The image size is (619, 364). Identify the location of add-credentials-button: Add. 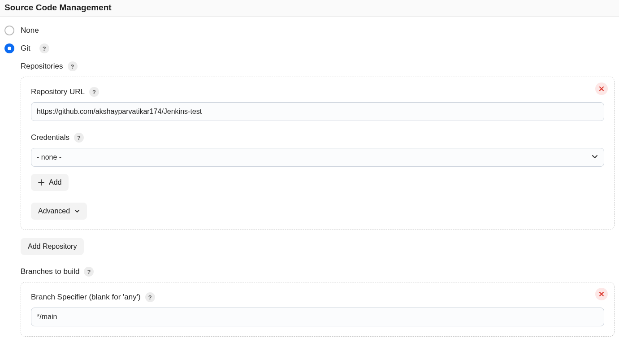
(50, 182).